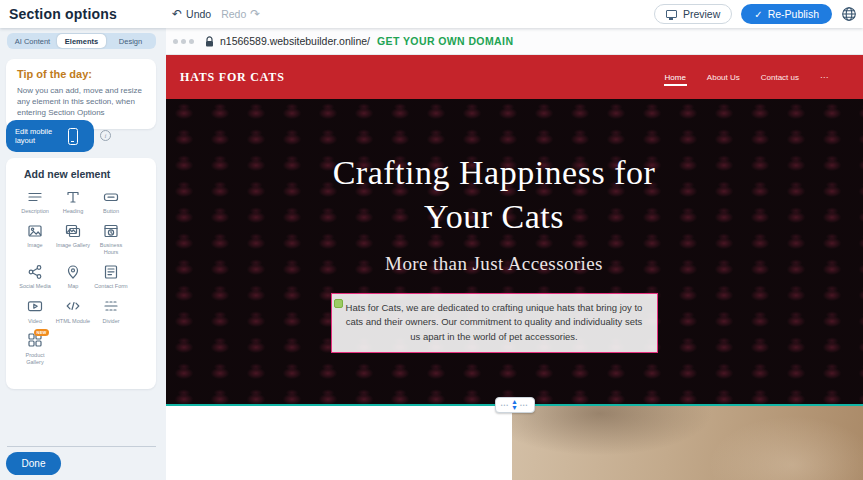 This screenshot has width=863, height=480. I want to click on page-title: Section options, so click(58, 14).